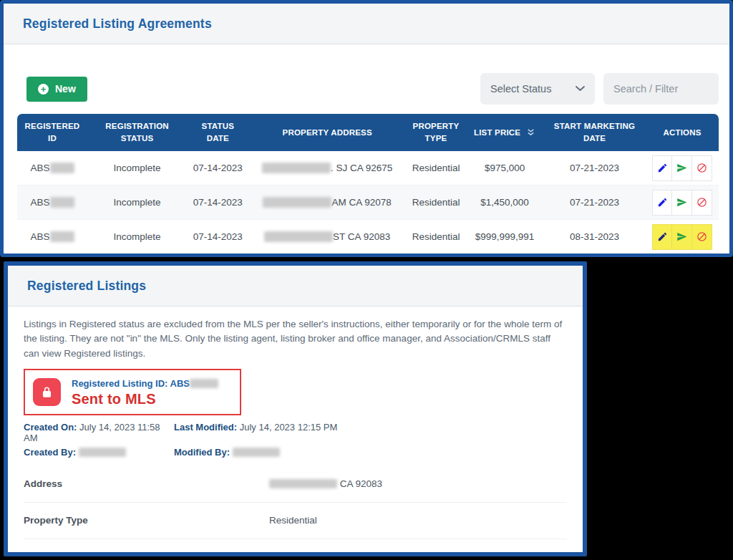 This screenshot has height=560, width=733. Describe the element at coordinates (293, 520) in the screenshot. I see `detail-value: Residential` at that location.